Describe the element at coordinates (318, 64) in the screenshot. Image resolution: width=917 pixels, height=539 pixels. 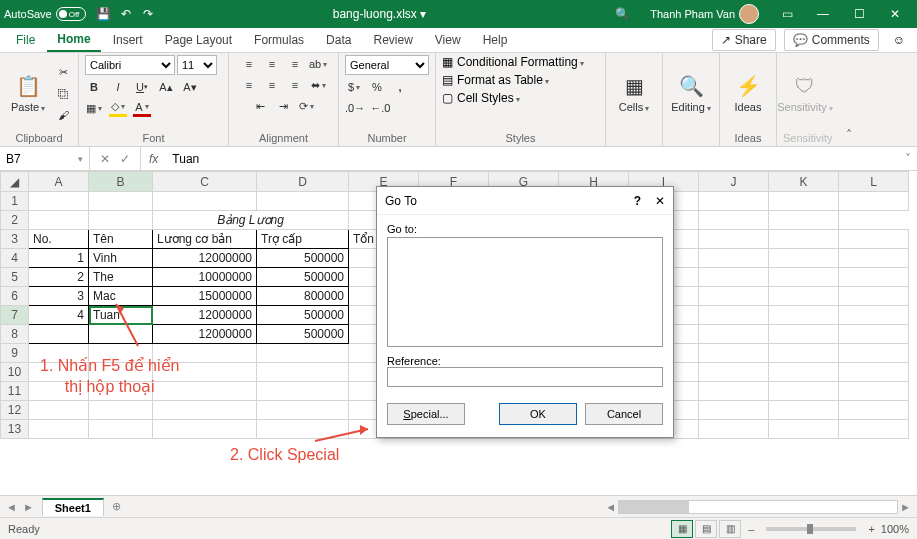
I see `wrap-text-icon: ab` at that location.